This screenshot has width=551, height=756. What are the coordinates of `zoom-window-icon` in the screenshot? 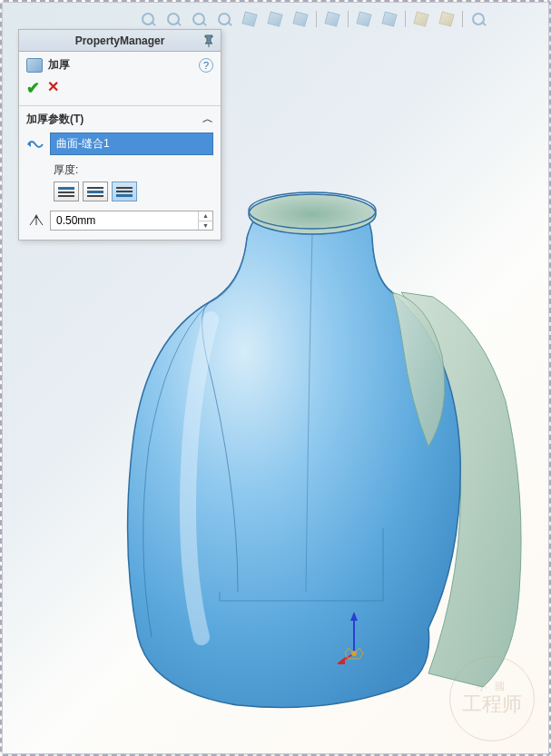 It's located at (148, 19).